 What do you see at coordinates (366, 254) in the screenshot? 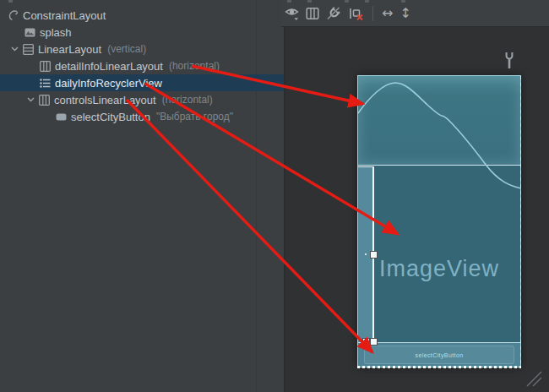
I see `constraint-anchor-dot` at bounding box center [366, 254].